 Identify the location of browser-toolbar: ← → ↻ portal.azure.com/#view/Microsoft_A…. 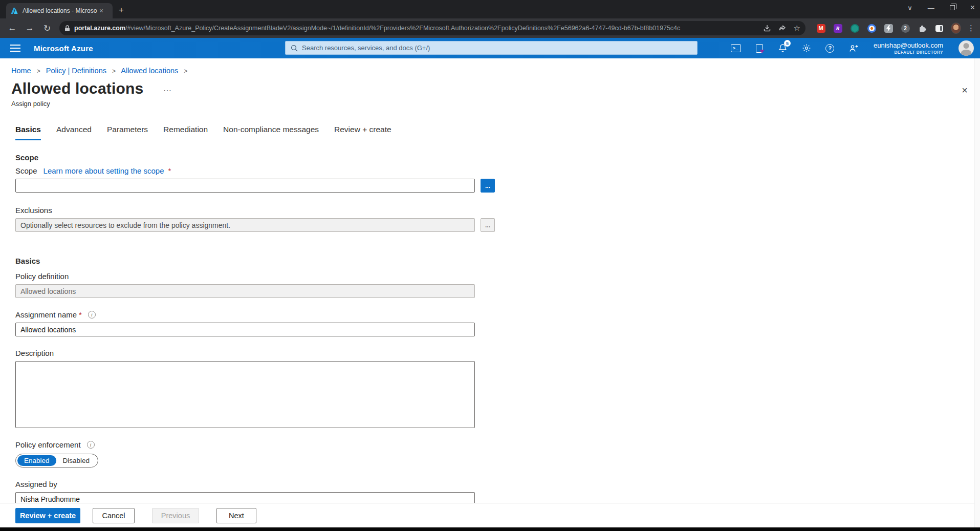
(490, 28).